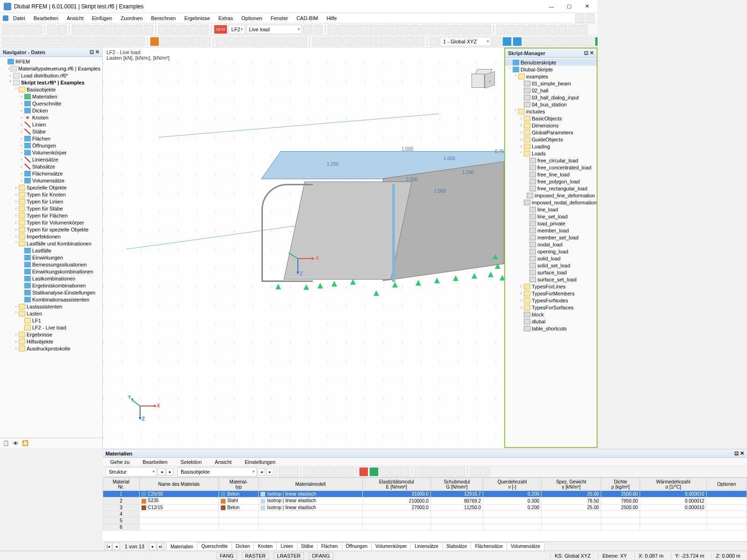 This screenshot has width=747, height=560. What do you see at coordinates (573, 29) in the screenshot?
I see `tb-d8` at bounding box center [573, 29].